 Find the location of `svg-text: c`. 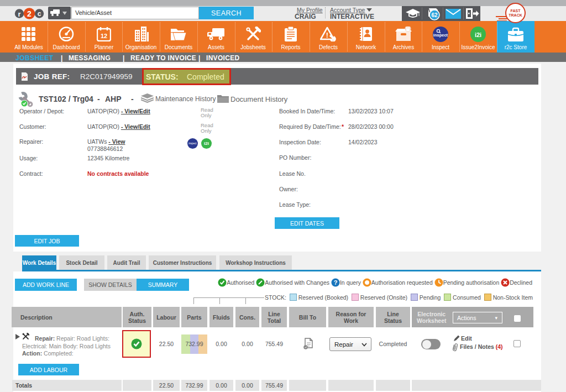

svg-text: c is located at coordinates (40, 14).